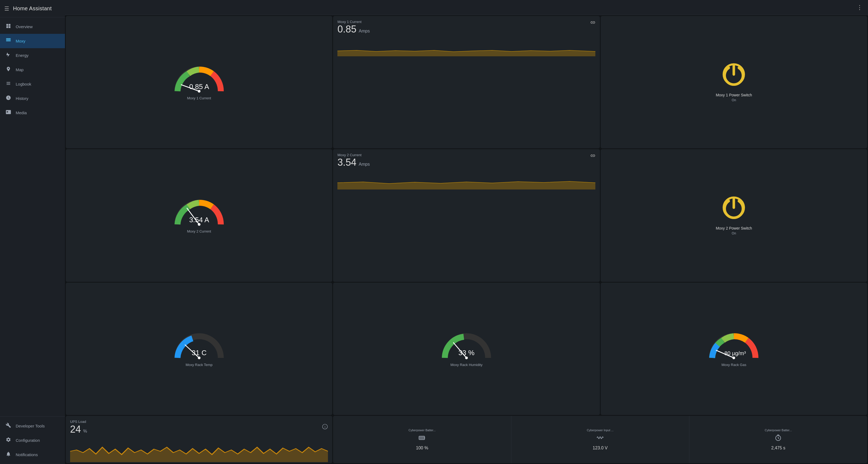 This screenshot has width=868, height=464. I want to click on app-title: Home Assistant, so click(32, 9).